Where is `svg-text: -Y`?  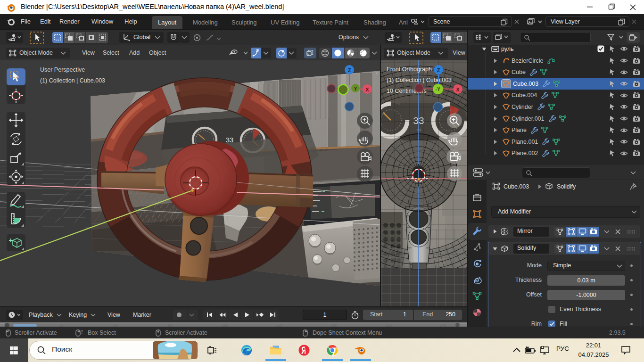
svg-text: -Y is located at coordinates (438, 90).